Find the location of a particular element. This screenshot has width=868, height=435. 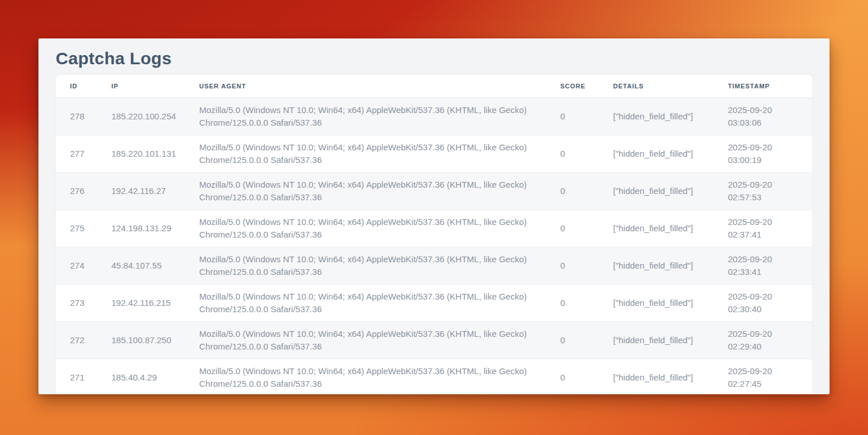

column-header-ip: IP is located at coordinates (141, 86).